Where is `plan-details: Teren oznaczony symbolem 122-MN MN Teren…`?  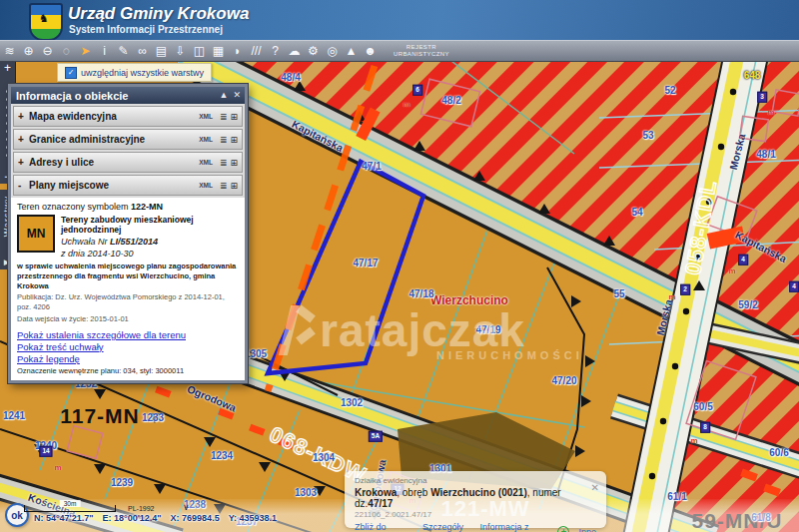
plan-details: Teren oznaczony symbolem 122-MN MN Teren… is located at coordinates (128, 289).